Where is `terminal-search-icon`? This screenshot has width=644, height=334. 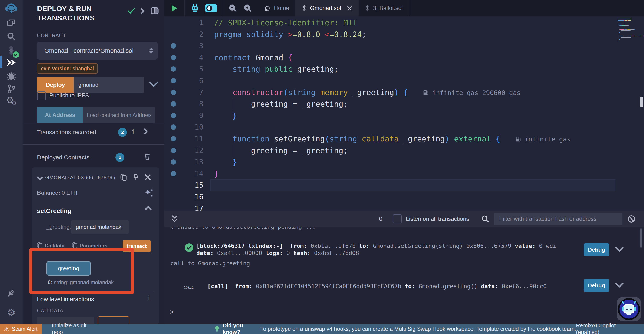 terminal-search-icon is located at coordinates (485, 219).